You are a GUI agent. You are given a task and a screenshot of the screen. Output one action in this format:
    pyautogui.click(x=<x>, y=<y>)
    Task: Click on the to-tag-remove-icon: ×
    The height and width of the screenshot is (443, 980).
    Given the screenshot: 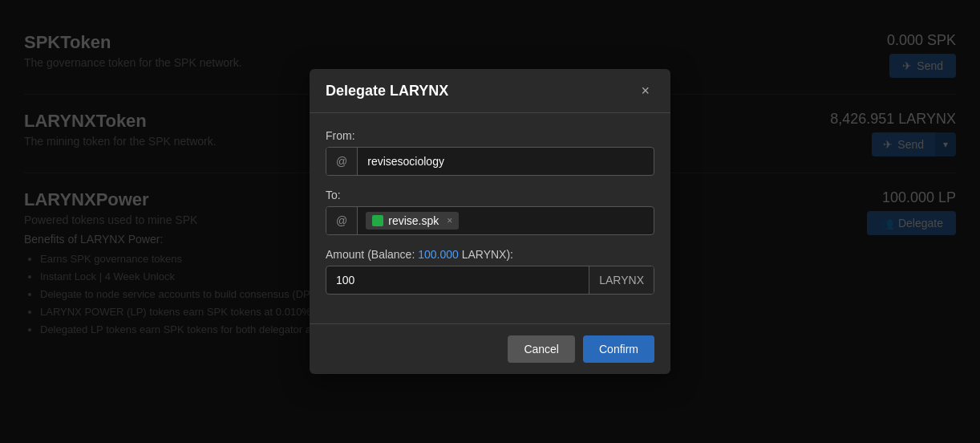 What is the action you would take?
    pyautogui.click(x=449, y=221)
    